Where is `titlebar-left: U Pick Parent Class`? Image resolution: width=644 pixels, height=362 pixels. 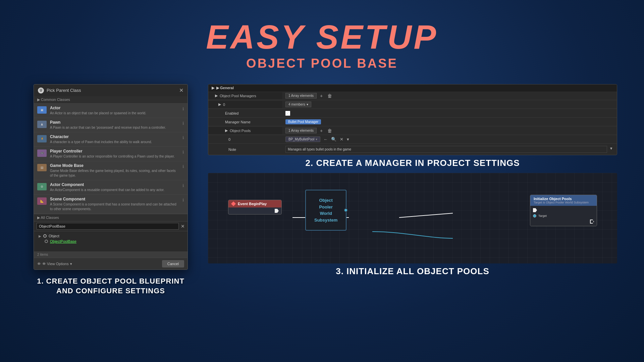 titlebar-left: U Pick Parent Class is located at coordinates (60, 90).